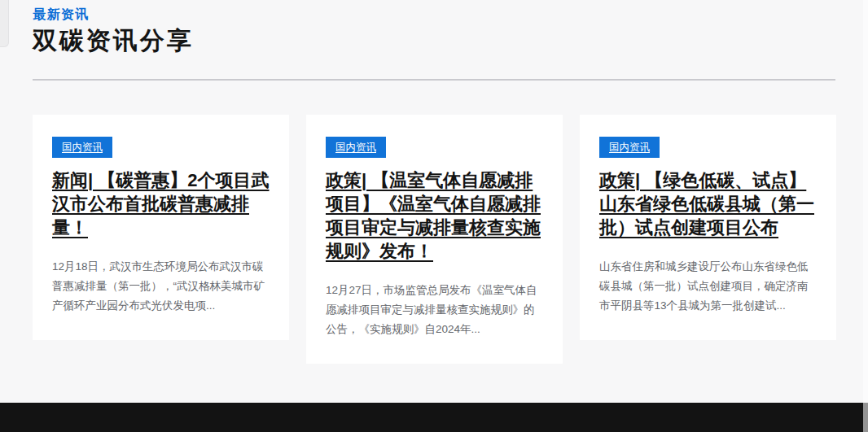 Image resolution: width=868 pixels, height=432 pixels. Describe the element at coordinates (434, 28) in the screenshot. I see `section-header: 最新资讯 双碳资讯分享` at that location.